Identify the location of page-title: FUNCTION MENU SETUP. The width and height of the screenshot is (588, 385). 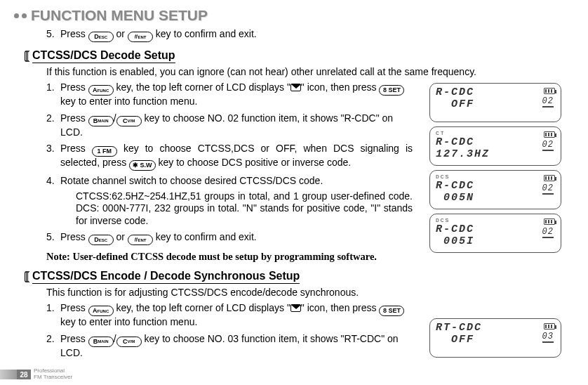
(119, 15).